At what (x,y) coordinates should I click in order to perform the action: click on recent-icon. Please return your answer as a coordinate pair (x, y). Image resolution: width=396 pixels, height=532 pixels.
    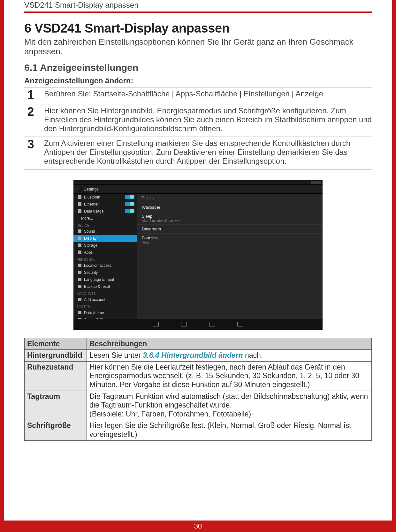
    Looking at the image, I should click on (212, 324).